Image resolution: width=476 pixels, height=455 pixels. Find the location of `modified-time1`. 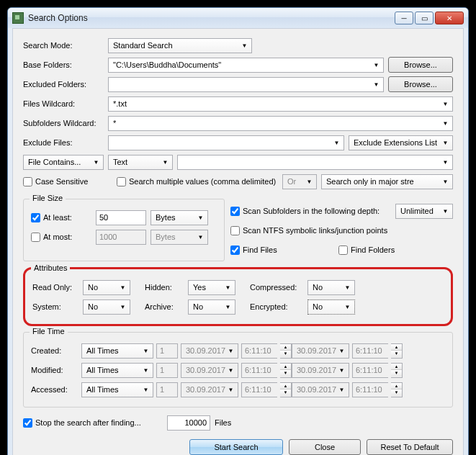

modified-time1 is located at coordinates (259, 370).